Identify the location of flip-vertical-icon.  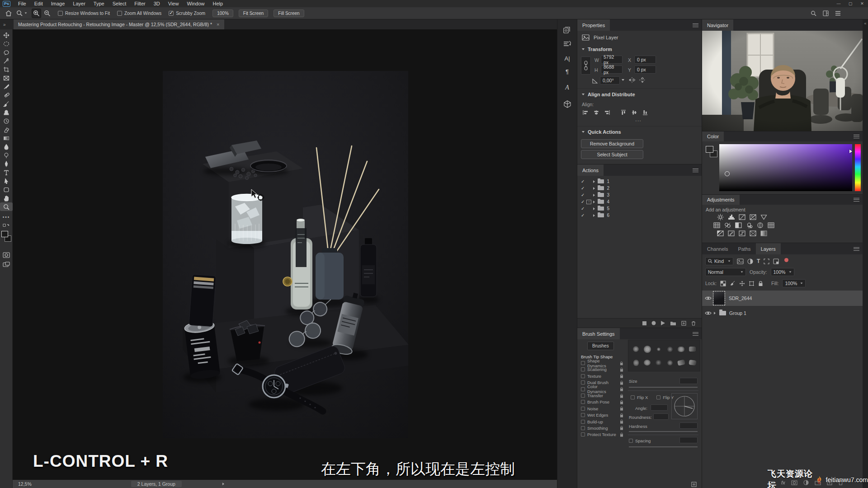
(642, 80).